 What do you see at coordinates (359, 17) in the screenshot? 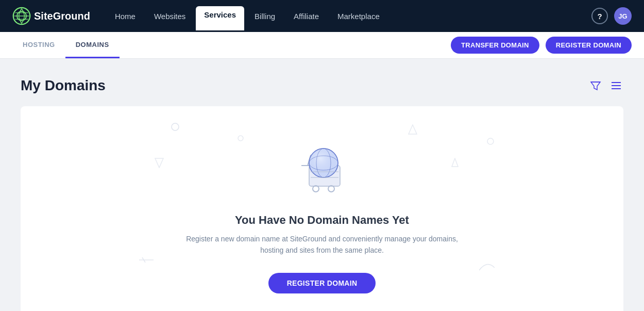
I see `nav-item-marketplace: Marketplace` at bounding box center [359, 17].